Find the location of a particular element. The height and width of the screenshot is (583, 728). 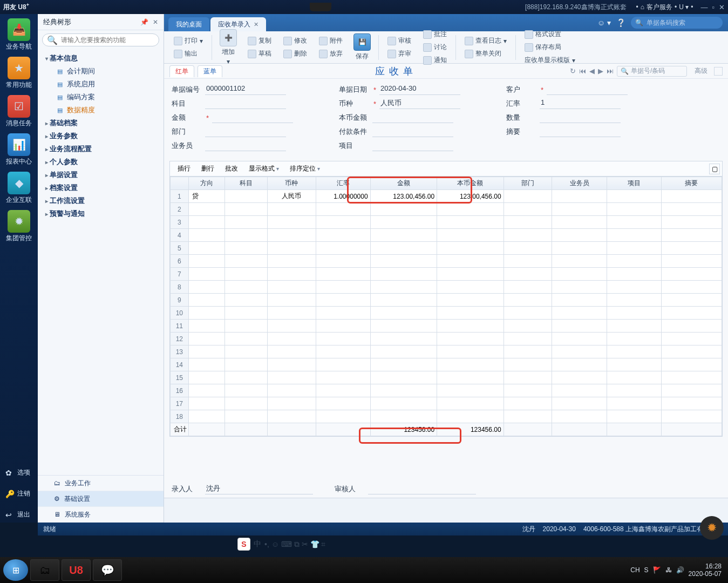

date-field: 2020-04-30 is located at coordinates (420, 90).